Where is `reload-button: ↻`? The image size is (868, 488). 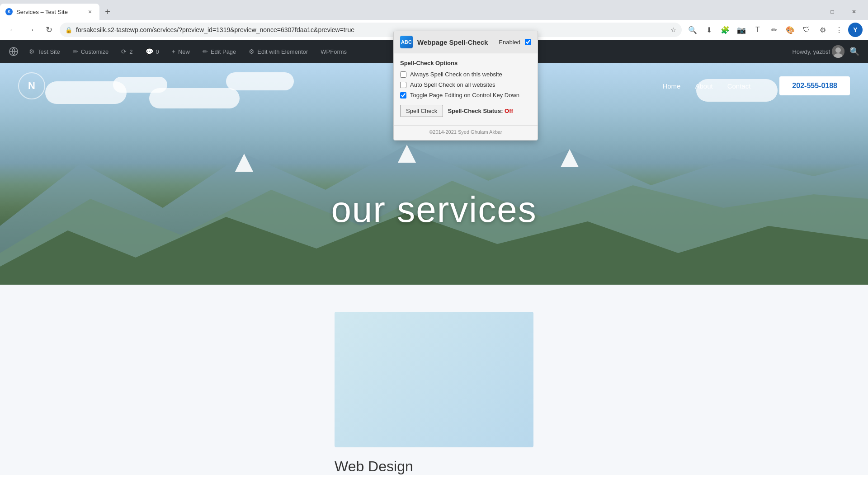 reload-button: ↻ is located at coordinates (49, 30).